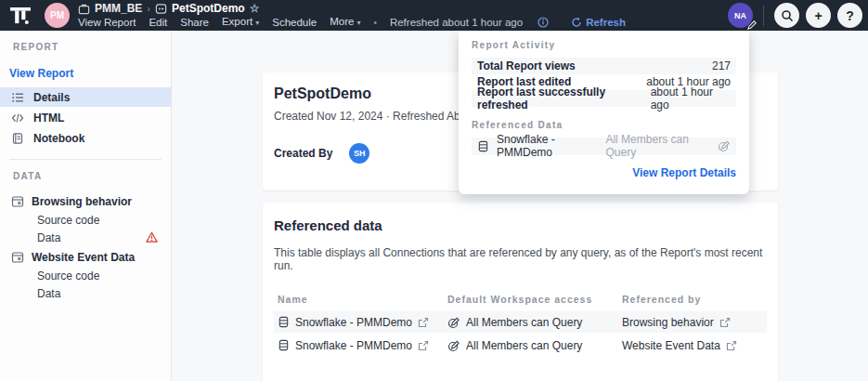 Image resolution: width=868 pixels, height=381 pixels. I want to click on search-icon, so click(787, 16).